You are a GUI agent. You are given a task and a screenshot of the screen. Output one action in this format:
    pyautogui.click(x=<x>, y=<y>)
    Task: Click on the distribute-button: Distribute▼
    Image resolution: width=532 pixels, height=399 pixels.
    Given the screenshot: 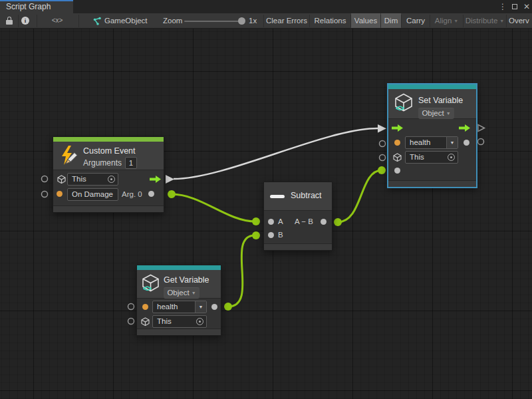 What is the action you would take?
    pyautogui.click(x=485, y=21)
    